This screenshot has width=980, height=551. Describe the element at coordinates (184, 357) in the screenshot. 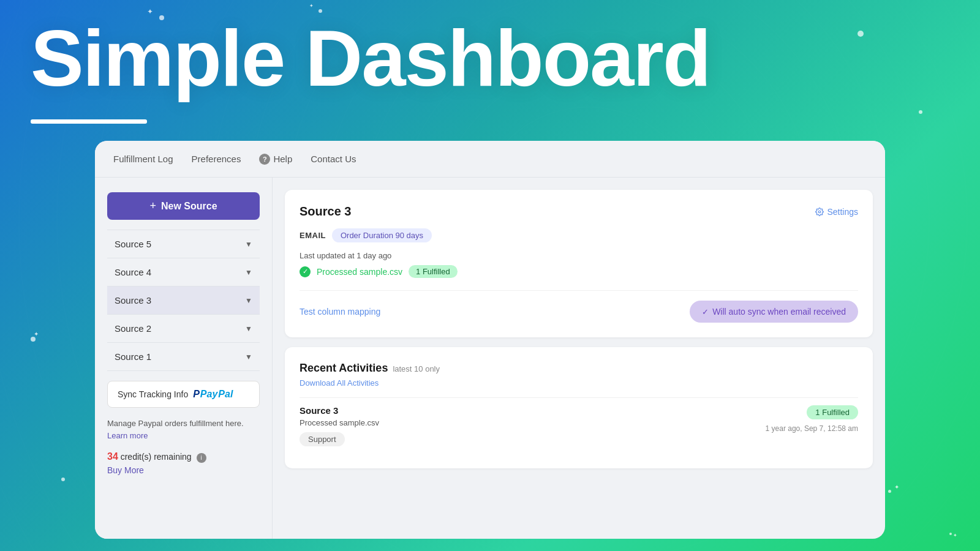

I see `sidebar-item-source-1: Source 1 ▼` at that location.